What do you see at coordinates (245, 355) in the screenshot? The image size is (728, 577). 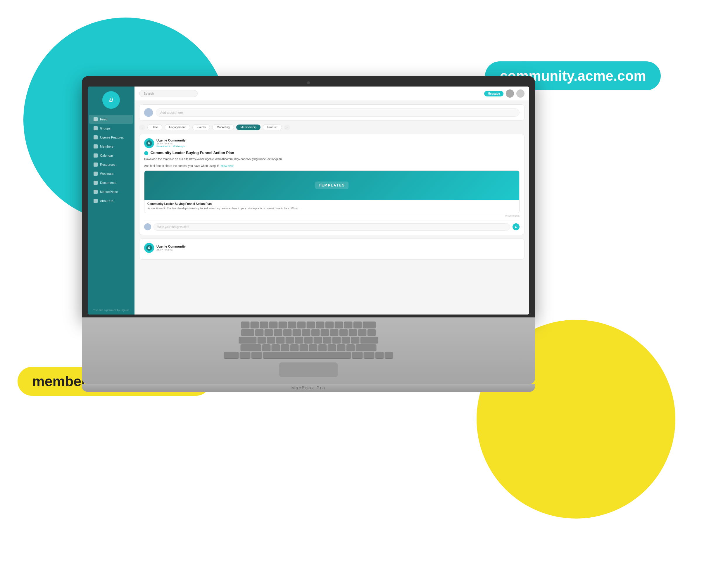 I see `key-alt` at bounding box center [245, 355].